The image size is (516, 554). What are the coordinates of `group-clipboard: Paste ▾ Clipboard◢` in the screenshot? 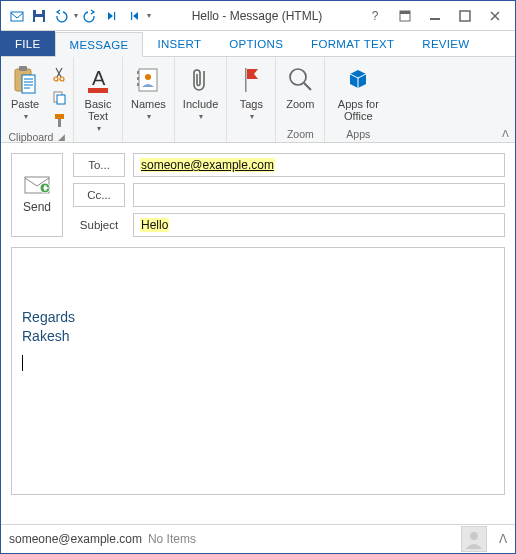 It's located at (38, 100).